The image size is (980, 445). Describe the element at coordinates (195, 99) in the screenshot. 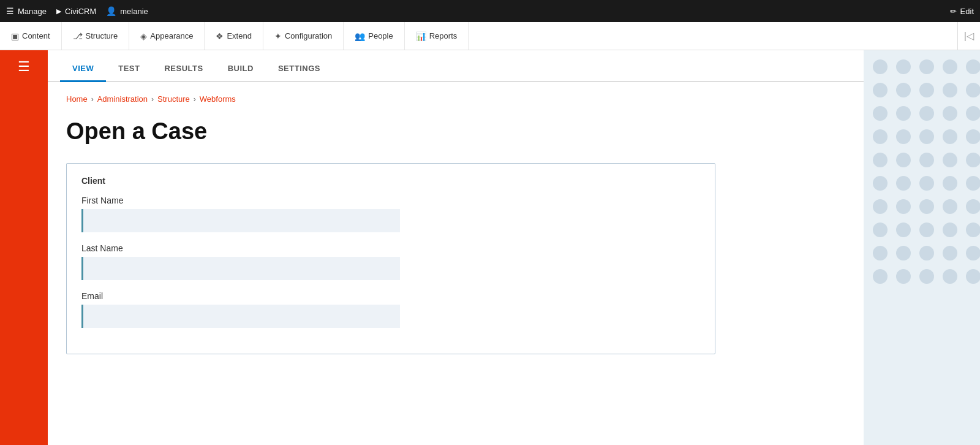

I see `breadcrumb-sep-3: ›` at that location.